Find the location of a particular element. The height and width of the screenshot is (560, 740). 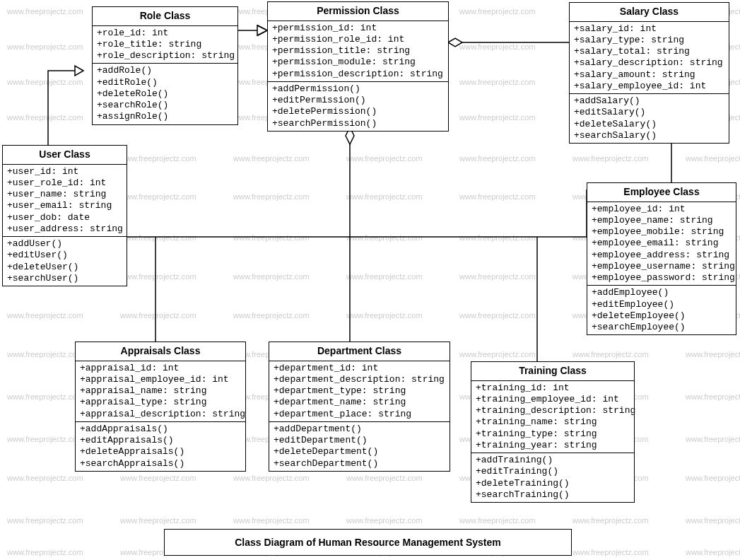

class-line: +user_name: string is located at coordinates (65, 194).